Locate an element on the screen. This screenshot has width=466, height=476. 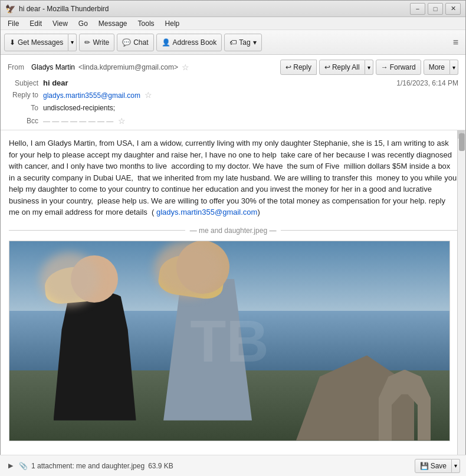
attachment-size-text: 63.9 KB is located at coordinates (160, 466).